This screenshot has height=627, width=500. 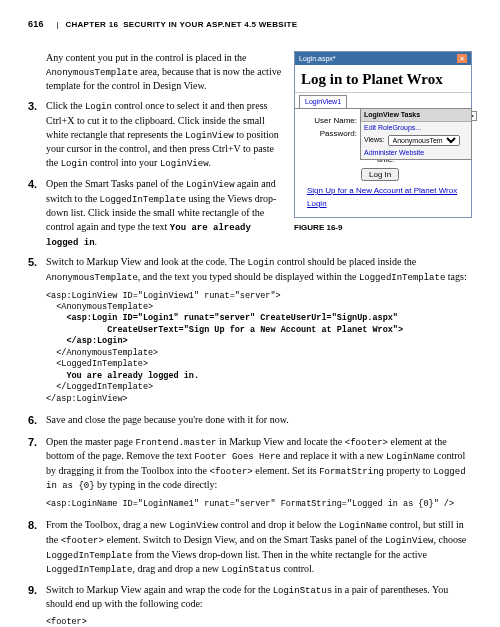 What do you see at coordinates (317, 204) in the screenshot?
I see `login-link: Login` at bounding box center [317, 204].